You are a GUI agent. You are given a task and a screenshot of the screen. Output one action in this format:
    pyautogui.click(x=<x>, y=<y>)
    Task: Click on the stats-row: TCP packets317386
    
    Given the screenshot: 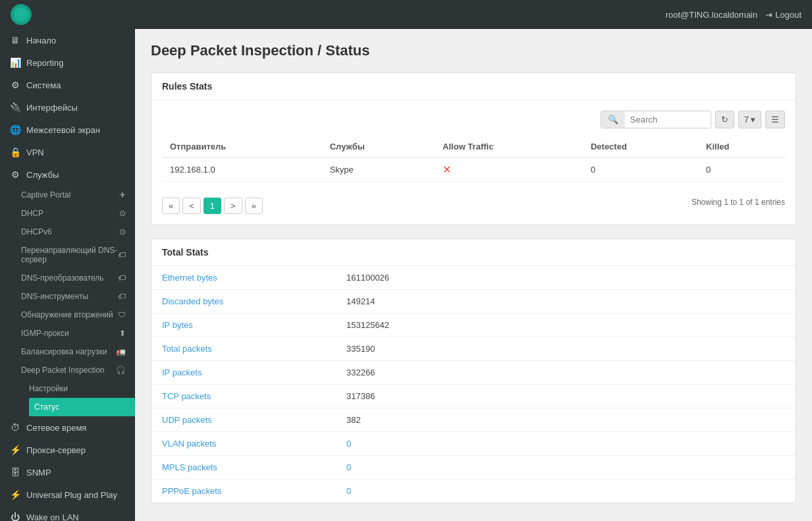 What is the action you would take?
    pyautogui.click(x=474, y=397)
    